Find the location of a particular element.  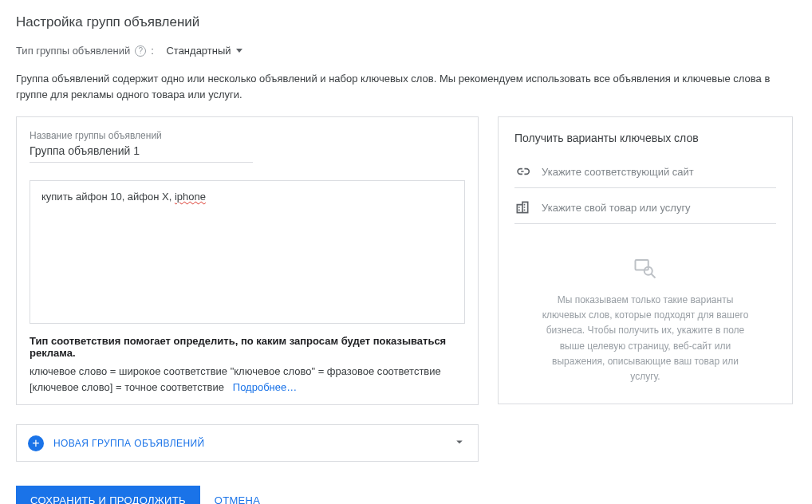

search-suggestions-icon is located at coordinates (645, 267).